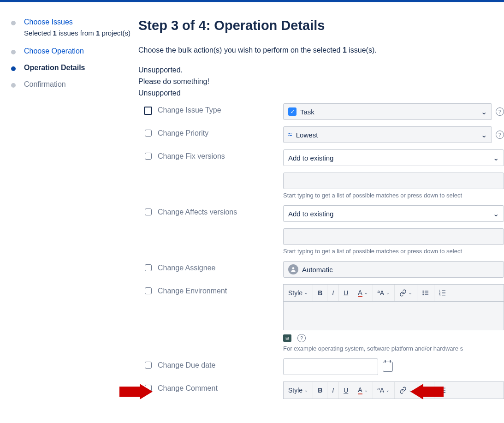  What do you see at coordinates (388, 367) in the screenshot?
I see `calendar-icon` at bounding box center [388, 367].